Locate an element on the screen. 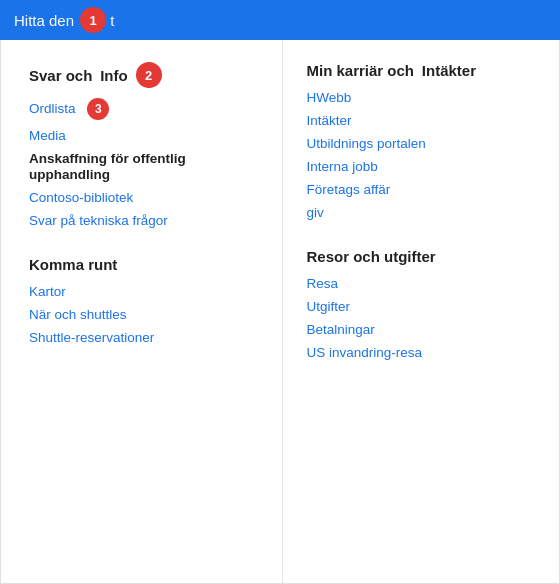 The height and width of the screenshot is (584, 560). section-min-karriar: Min karriär och Intäkter HWebb Intäkter … is located at coordinates (424, 141).